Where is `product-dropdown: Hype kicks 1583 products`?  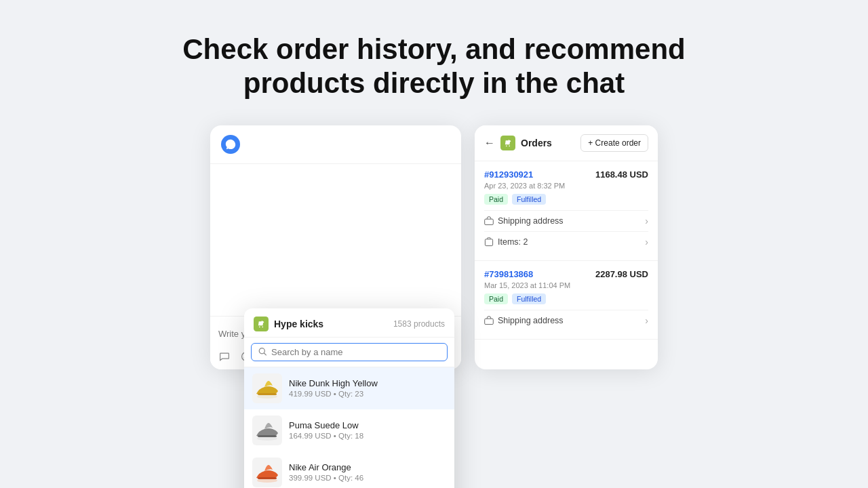 product-dropdown: Hype kicks 1583 products is located at coordinates (349, 399).